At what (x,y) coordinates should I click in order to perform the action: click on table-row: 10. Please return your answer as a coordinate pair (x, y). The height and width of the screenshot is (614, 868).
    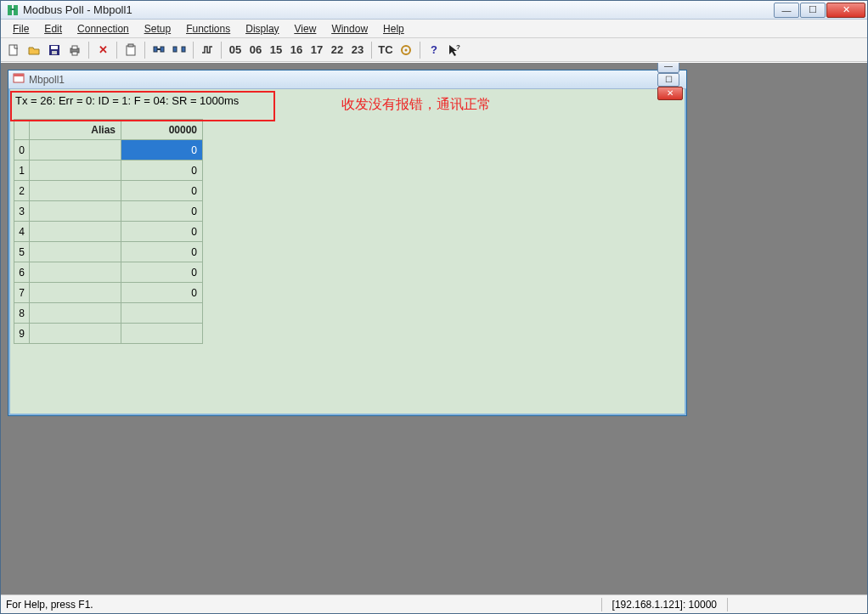
    Looking at the image, I should click on (109, 171).